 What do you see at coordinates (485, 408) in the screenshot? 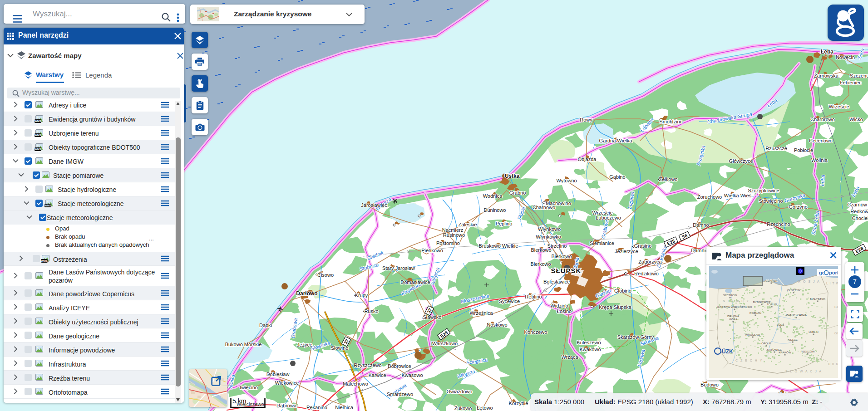
I see `svg-text: Łętowo` at bounding box center [485, 408].